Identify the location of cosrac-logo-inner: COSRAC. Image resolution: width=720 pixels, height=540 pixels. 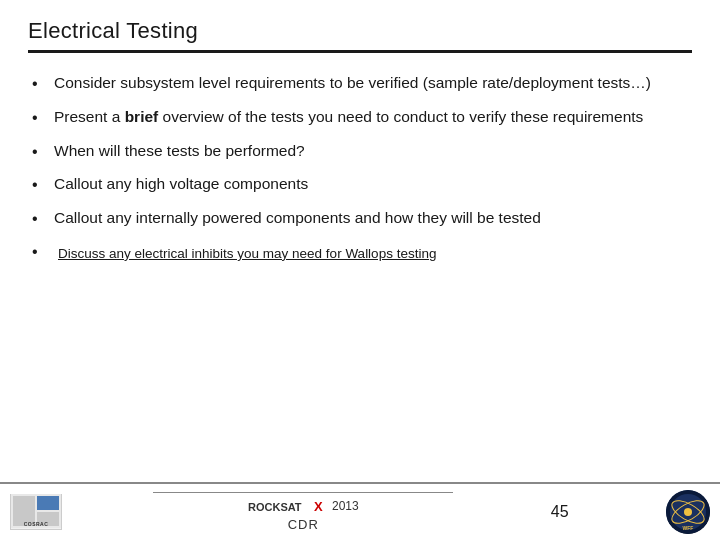
(36, 512).